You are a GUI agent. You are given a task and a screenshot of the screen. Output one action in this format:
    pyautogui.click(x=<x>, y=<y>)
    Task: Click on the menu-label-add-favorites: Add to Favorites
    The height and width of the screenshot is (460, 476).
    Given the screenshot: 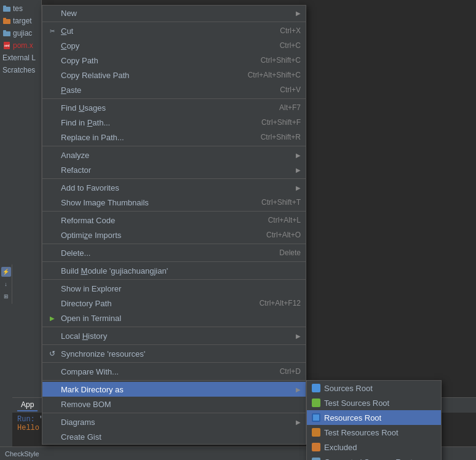 What is the action you would take?
    pyautogui.click(x=177, y=188)
    